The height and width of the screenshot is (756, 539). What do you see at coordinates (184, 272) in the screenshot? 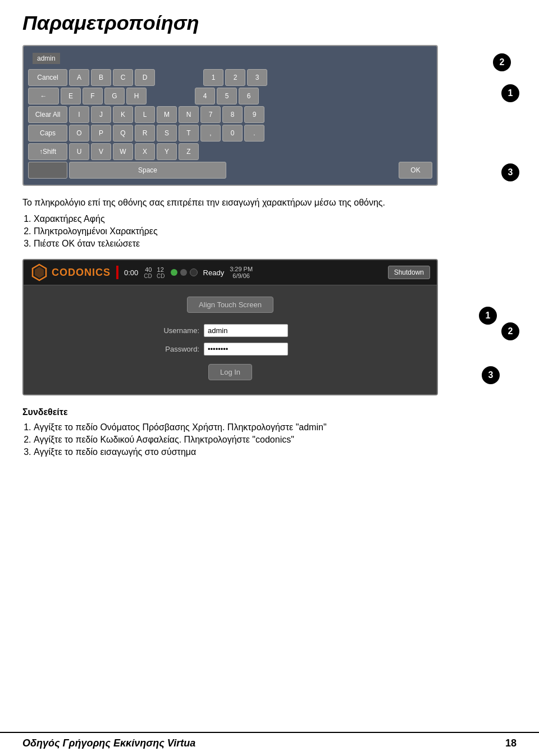
I see `dot-gray` at bounding box center [184, 272].